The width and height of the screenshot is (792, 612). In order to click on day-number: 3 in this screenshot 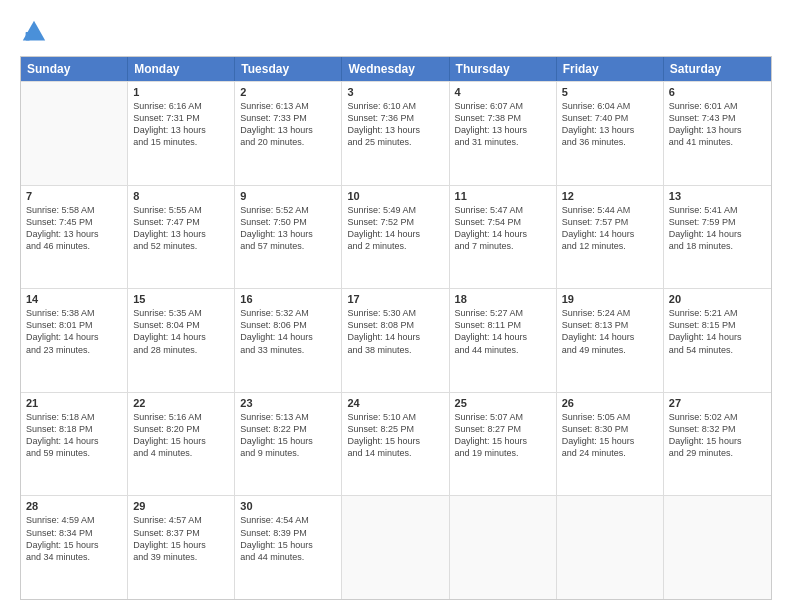, I will do `click(395, 92)`.